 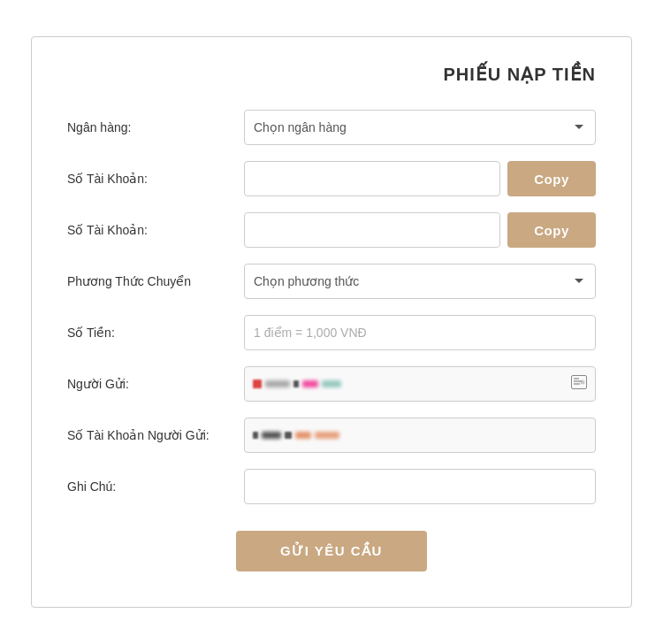 I want to click on ghi-chu-control, so click(x=420, y=487).